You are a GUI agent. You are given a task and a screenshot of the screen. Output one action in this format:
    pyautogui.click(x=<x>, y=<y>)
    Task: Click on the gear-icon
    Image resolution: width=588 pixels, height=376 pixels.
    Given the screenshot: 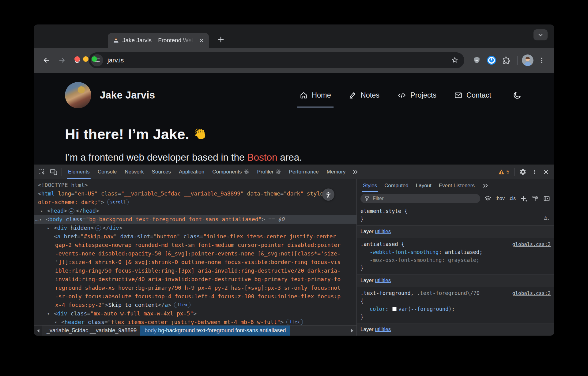 What is the action you would take?
    pyautogui.click(x=523, y=172)
    